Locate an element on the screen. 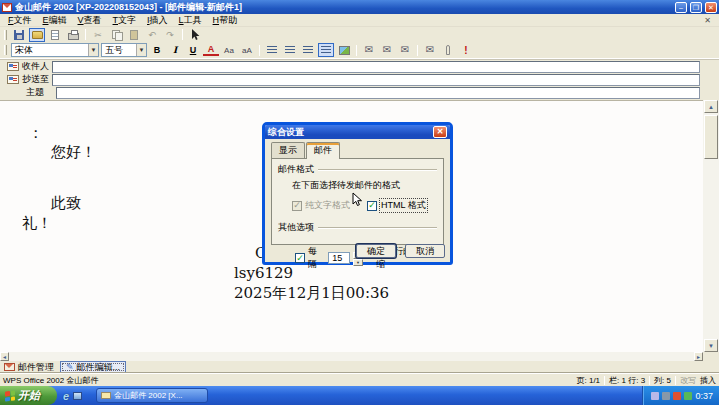 The image size is (719, 405). priority-button: ! is located at coordinates (466, 50).